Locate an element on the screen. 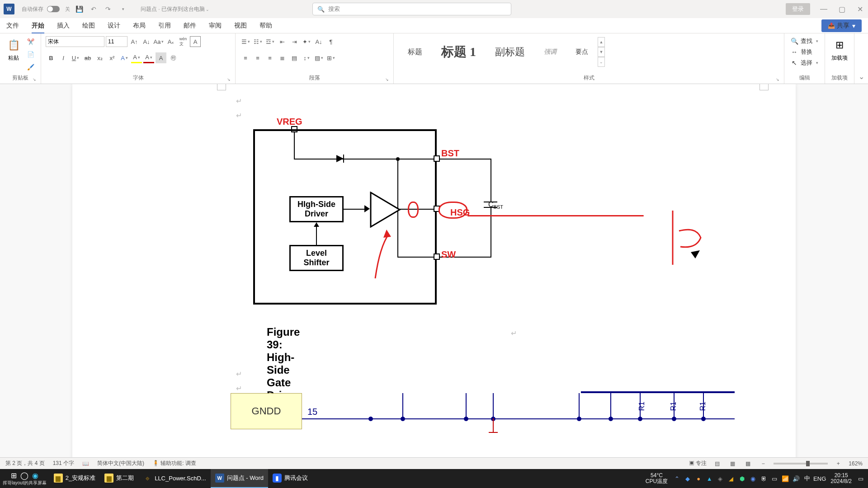 This screenshot has height=488, width=868. taskbar-folder2: ▆第二期 is located at coordinates (119, 479).